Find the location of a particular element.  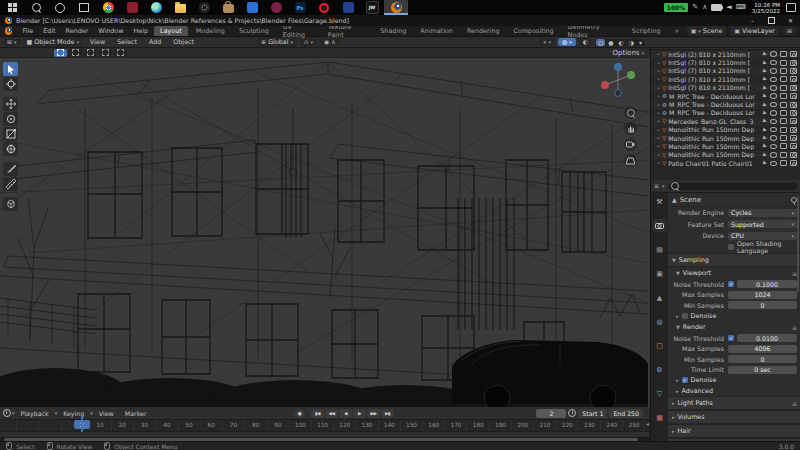

perspective-toggle-button is located at coordinates (630, 160).